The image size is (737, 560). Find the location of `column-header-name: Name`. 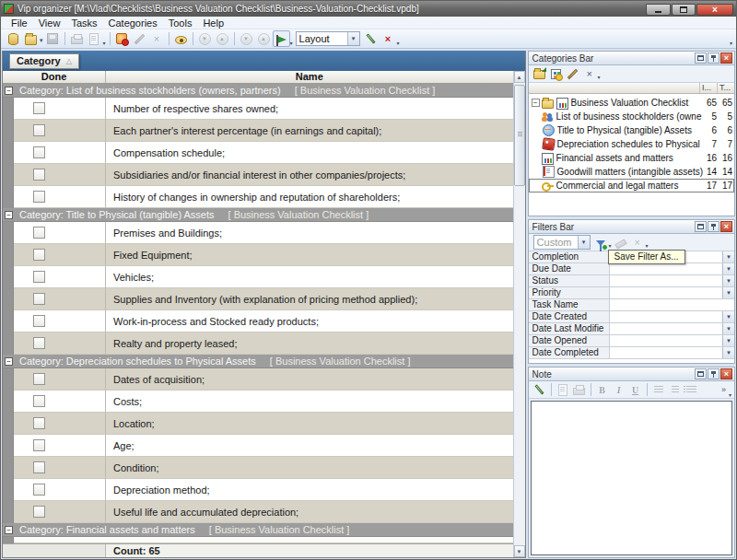

column-header-name: Name is located at coordinates (310, 77).